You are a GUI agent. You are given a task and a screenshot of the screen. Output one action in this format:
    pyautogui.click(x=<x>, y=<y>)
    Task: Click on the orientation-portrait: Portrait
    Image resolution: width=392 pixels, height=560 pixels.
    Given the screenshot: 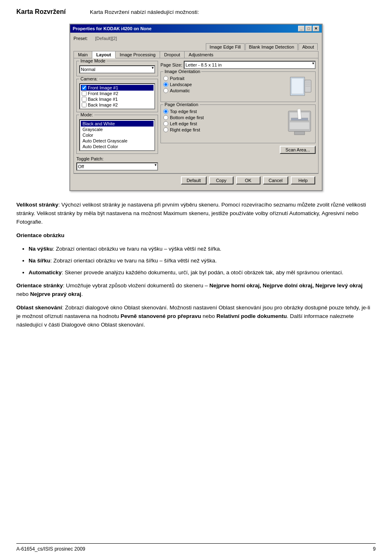 What is the action you would take?
    pyautogui.click(x=178, y=78)
    